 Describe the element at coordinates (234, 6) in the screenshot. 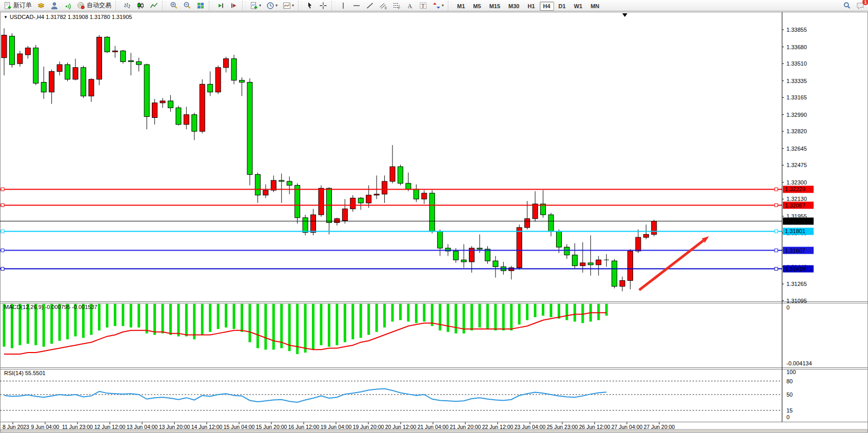

I see `chart-shift-button` at that location.